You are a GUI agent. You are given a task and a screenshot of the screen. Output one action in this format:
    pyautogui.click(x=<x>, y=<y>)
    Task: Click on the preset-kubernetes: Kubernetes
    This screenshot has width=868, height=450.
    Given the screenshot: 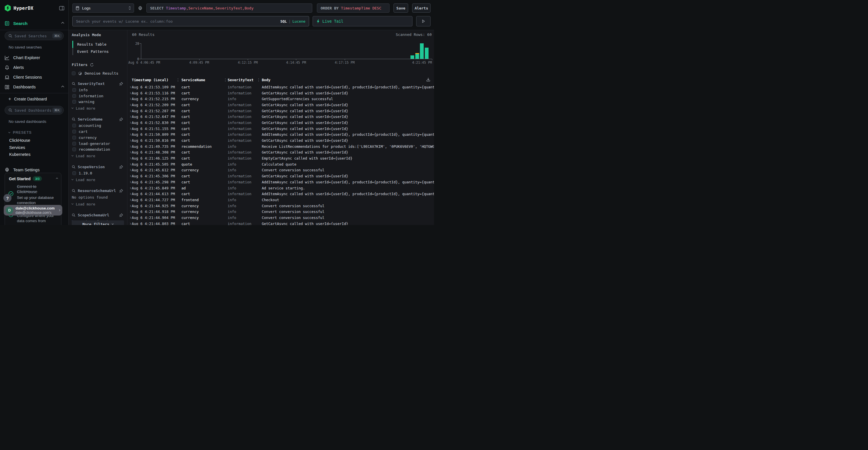 What is the action you would take?
    pyautogui.click(x=39, y=154)
    